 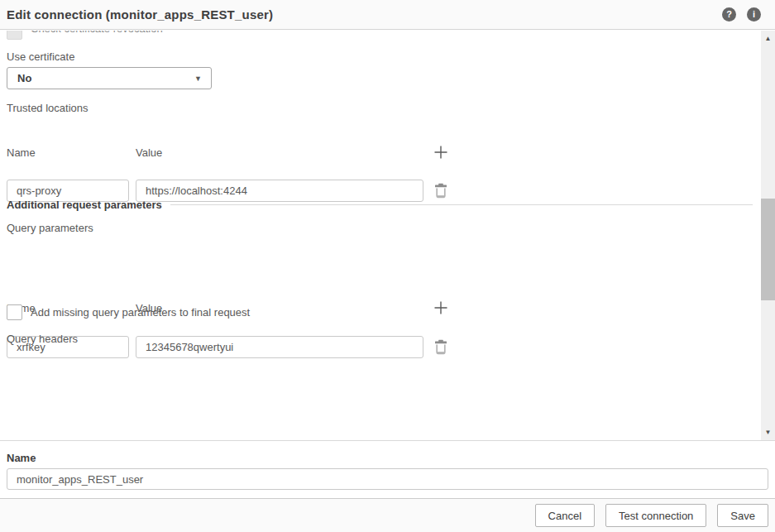 I want to click on dialog-header: Edit connection (monitor_apps_REST_user)…, so click(x=387, y=15).